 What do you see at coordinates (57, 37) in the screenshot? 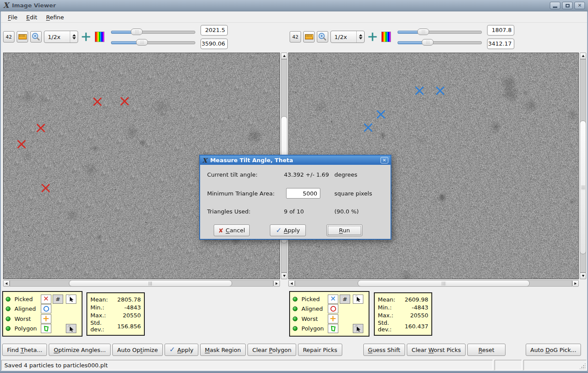
I see `zoom-select-value: 1/2x` at bounding box center [57, 37].